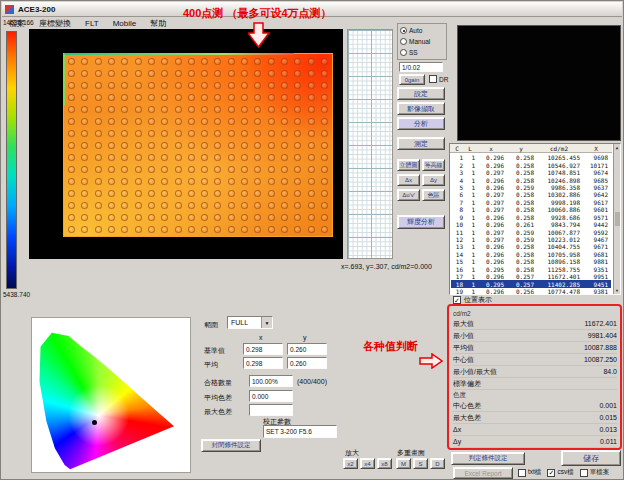  I want to click on menu-item: 座標變換, so click(55, 24).